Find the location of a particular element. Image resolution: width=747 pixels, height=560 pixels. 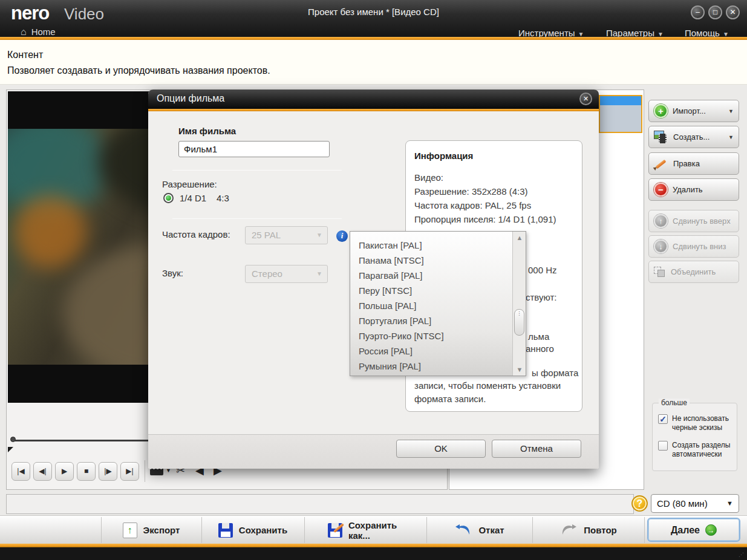

list-item: Португалия [PAL] is located at coordinates (431, 321).